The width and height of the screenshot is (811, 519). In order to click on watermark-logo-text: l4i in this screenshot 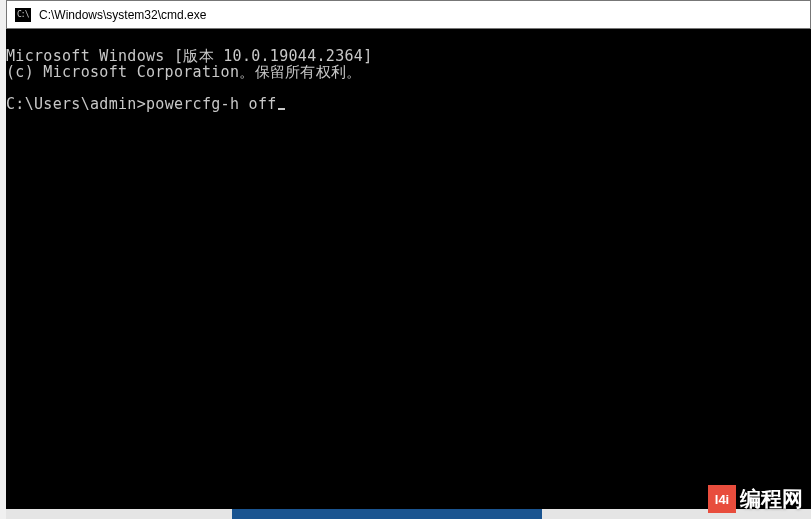, I will do `click(722, 500)`.